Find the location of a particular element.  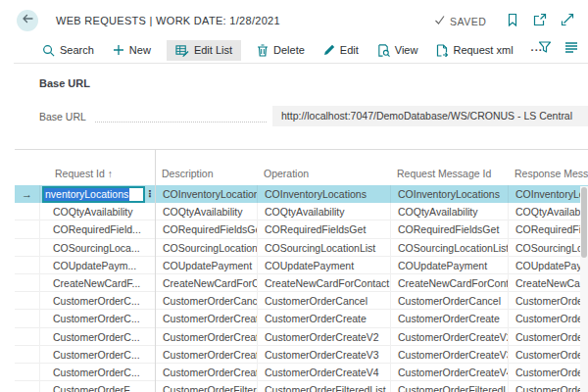

scrollbar-thumb is located at coordinates (584, 222).